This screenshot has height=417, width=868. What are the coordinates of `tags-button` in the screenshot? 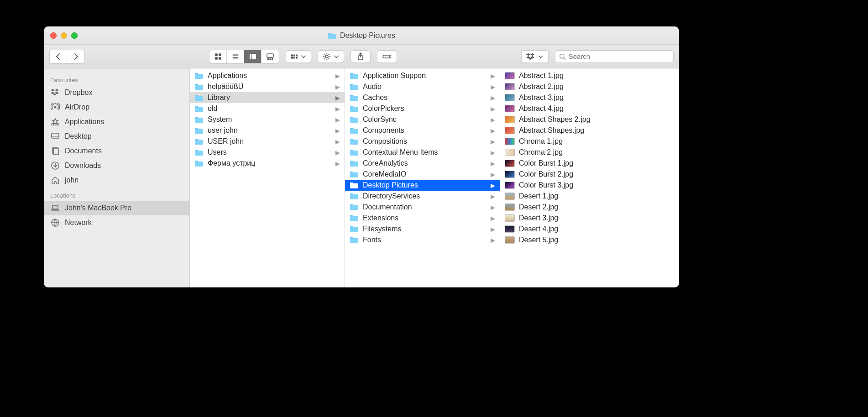 It's located at (387, 57).